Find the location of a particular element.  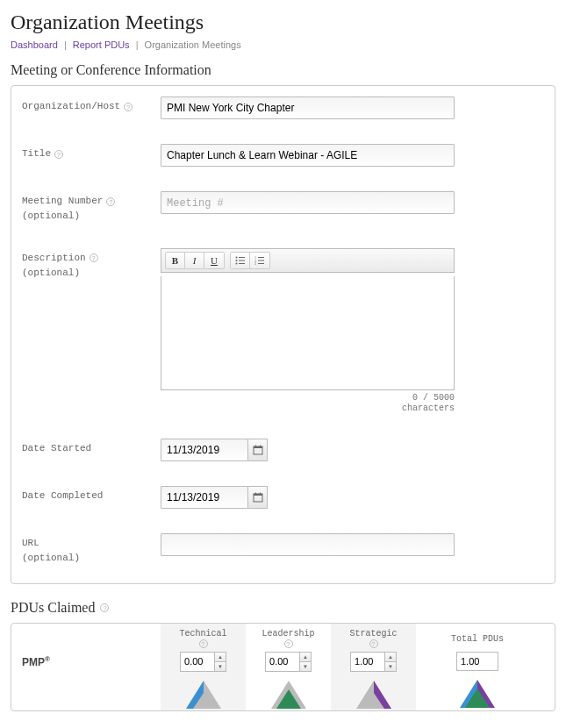

pdu-col-strategic: Strategic ? ▲ ▼ is located at coordinates (374, 667).